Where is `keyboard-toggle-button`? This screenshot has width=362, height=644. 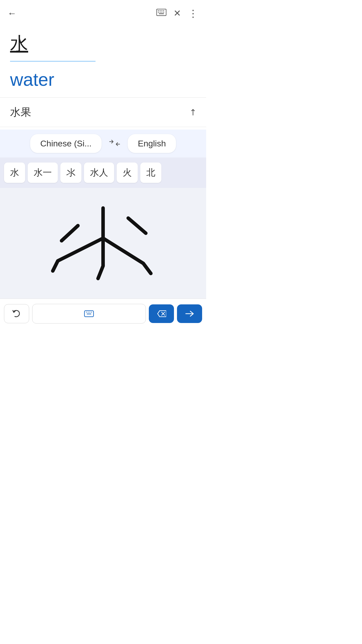
keyboard-toggle-button is located at coordinates (161, 14).